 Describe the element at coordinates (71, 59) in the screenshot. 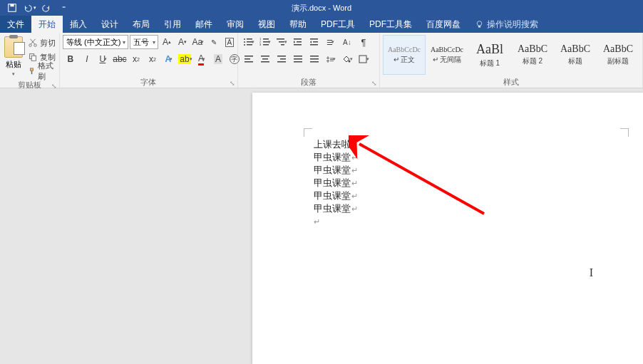

I see `bold-button: B` at that location.